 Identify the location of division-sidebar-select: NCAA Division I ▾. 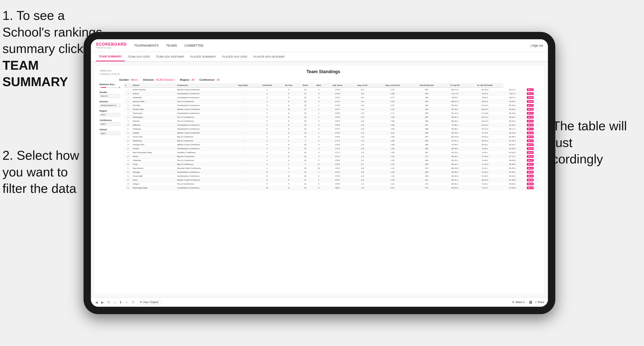
(110, 105).